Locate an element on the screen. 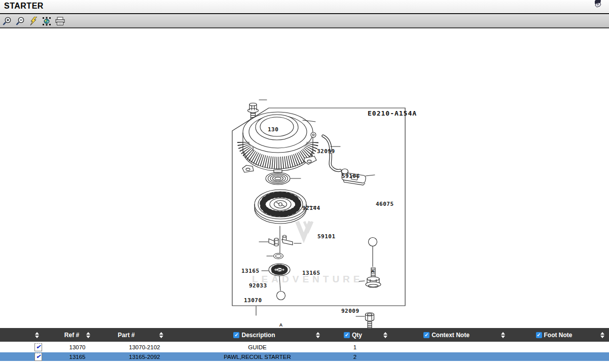  image-map-button is located at coordinates (47, 21).